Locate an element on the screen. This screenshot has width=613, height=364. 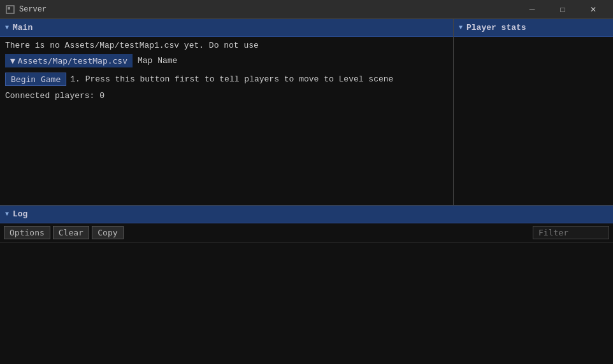
app-icon is located at coordinates (10, 10).